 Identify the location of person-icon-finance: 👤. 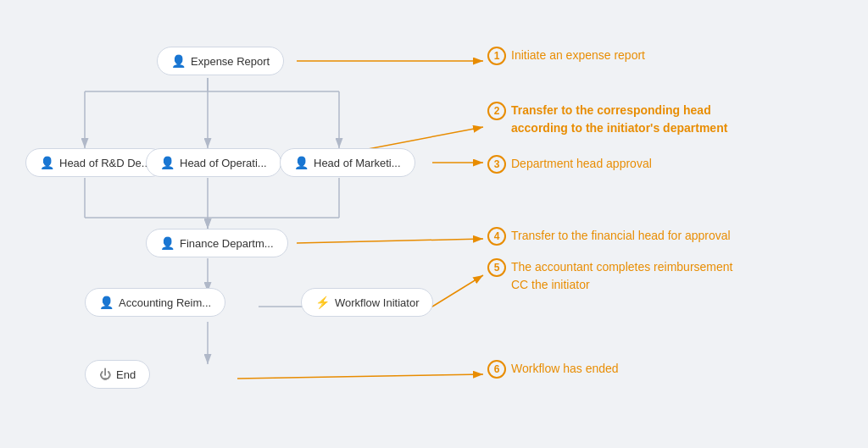
(168, 243).